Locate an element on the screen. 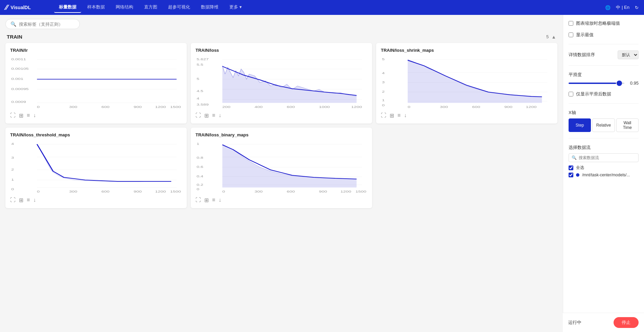  logo-text: VisualDL is located at coordinates (21, 7).